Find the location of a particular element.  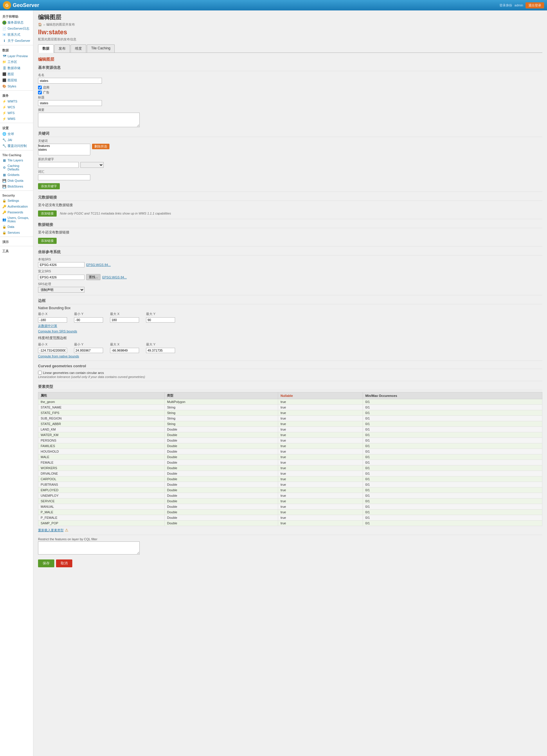

sidebar-item-gridsets: ▦ Gridsets is located at coordinates (17, 175).